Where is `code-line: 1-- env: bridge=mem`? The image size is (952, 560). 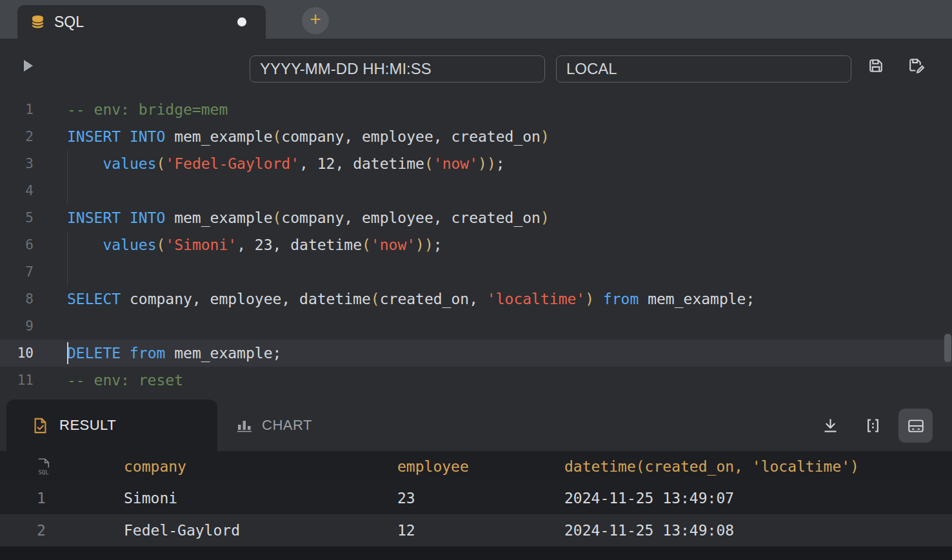
code-line: 1-- env: bridge=mem is located at coordinates (476, 110).